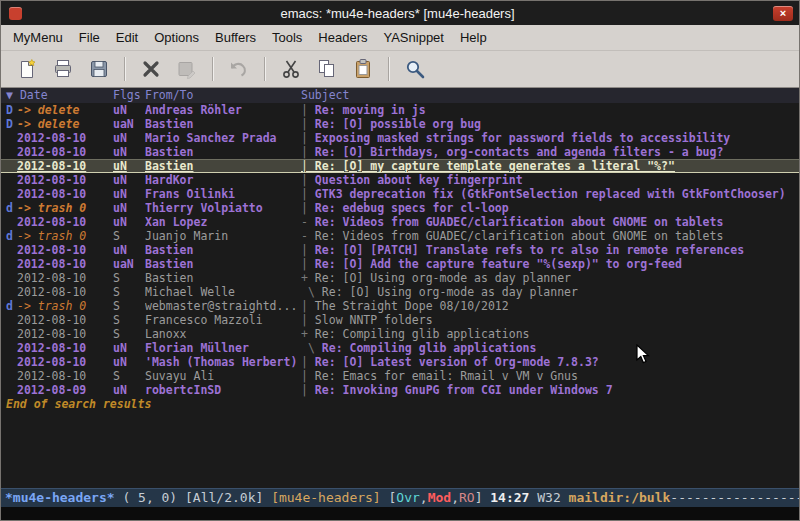 The width and height of the screenshot is (800, 521). What do you see at coordinates (400, 348) in the screenshot?
I see `message-row: 2012-08-10uNFlorian Müllner \ Re: Compil…` at bounding box center [400, 348].